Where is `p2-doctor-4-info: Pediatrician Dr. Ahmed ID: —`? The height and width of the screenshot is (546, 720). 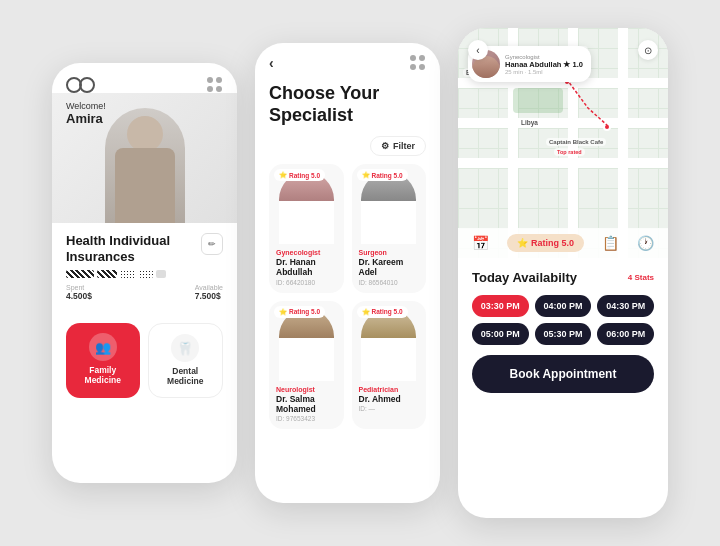
p2-doctor-4-info: Pediatrician Dr. Ahmed ID: — is located at coordinates (390, 400).